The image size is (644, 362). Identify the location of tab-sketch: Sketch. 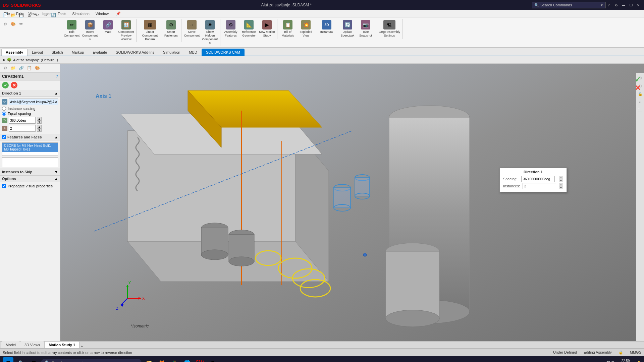
(57, 52).